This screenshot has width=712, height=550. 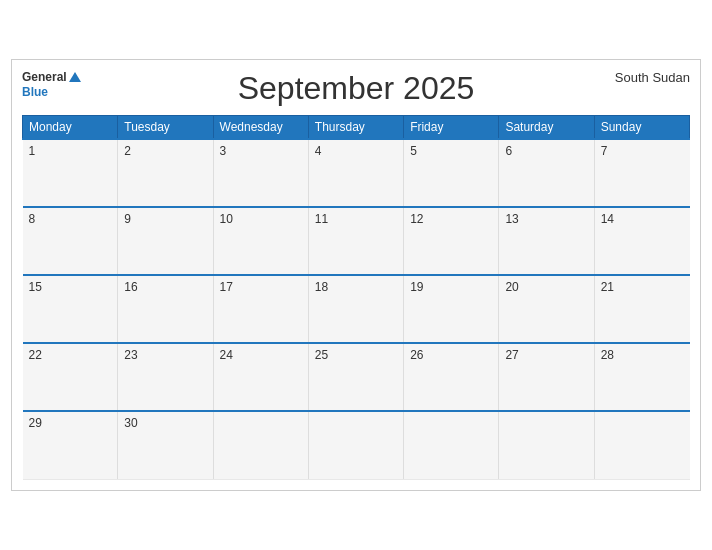 What do you see at coordinates (70, 309) in the screenshot?
I see `day-cell-15: 15` at bounding box center [70, 309].